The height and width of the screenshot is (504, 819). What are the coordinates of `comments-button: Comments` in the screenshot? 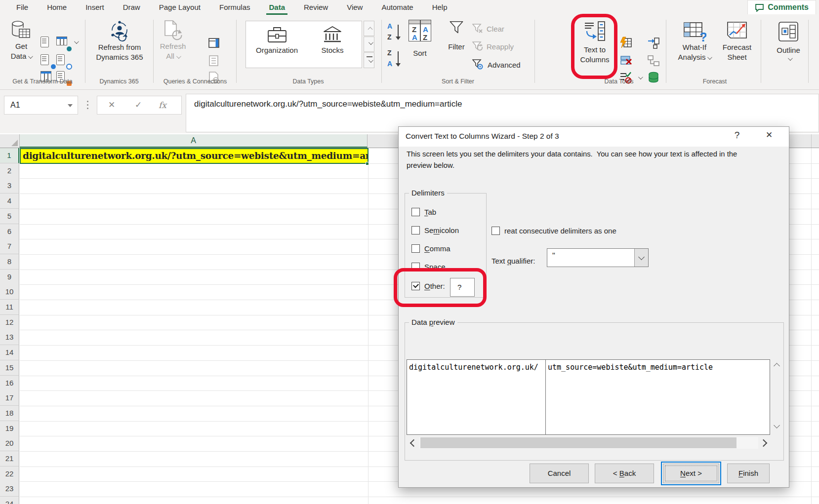 It's located at (781, 7).